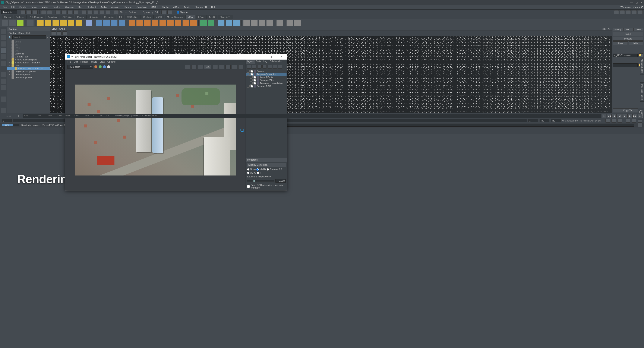 The width and height of the screenshot is (644, 348). What do you see at coordinates (609, 28) in the screenshot?
I see `viewport-gear-icon: ⚙` at bounding box center [609, 28].